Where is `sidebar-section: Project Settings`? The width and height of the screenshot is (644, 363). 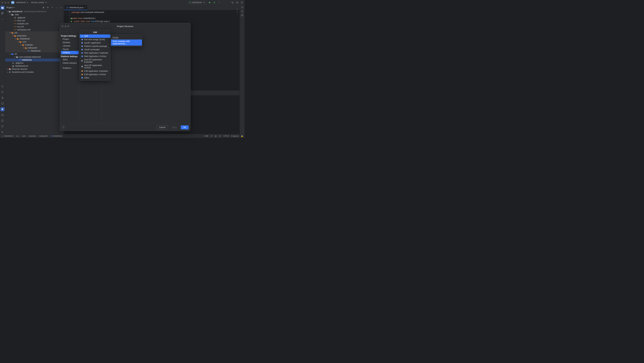
sidebar-section: Project Settings is located at coordinates (70, 36).